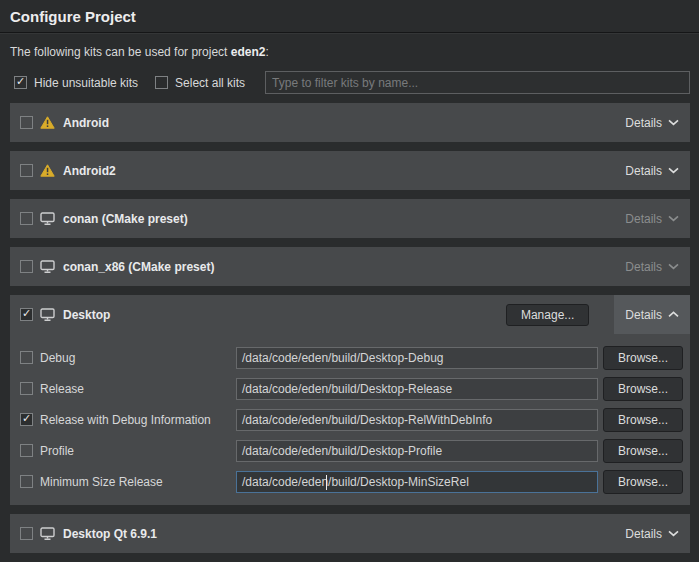  I want to click on kit-name: Android2, so click(90, 171).